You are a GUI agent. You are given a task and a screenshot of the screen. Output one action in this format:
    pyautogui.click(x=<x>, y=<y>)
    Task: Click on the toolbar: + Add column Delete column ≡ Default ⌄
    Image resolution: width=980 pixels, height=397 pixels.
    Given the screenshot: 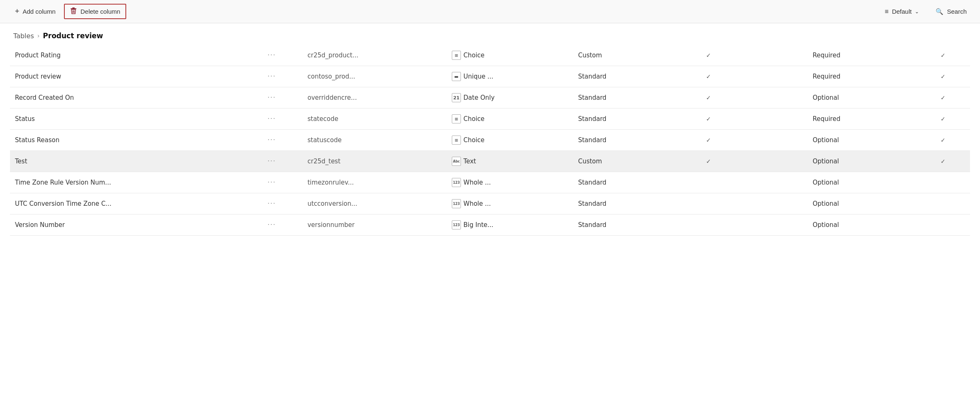 What is the action you would take?
    pyautogui.click(x=490, y=12)
    